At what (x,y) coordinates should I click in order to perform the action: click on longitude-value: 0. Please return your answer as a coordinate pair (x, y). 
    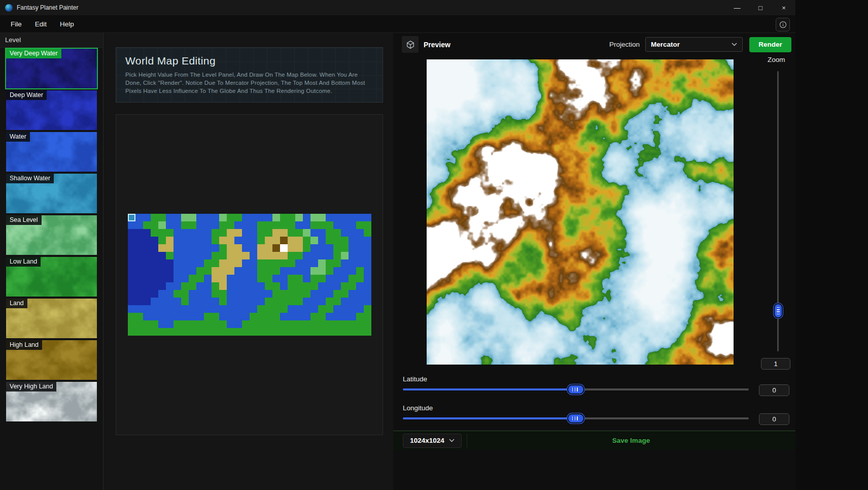
    Looking at the image, I should click on (774, 419).